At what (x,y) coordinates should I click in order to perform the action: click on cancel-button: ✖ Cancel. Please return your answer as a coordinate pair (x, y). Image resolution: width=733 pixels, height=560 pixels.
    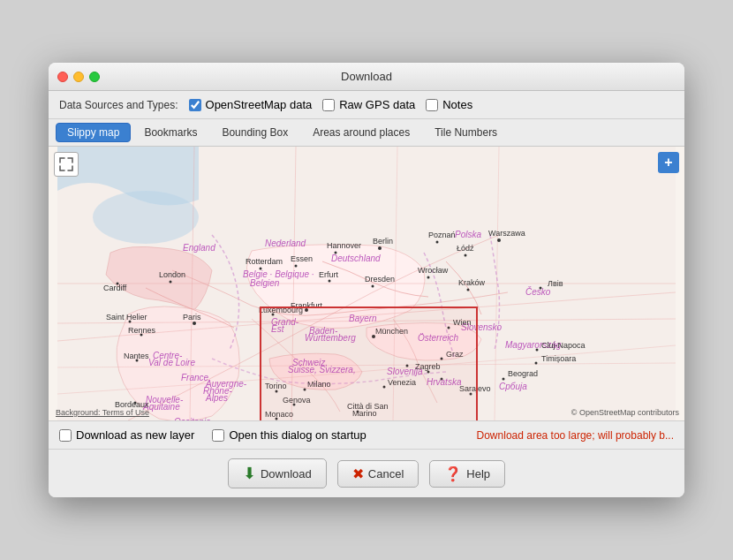
    Looking at the image, I should click on (378, 473).